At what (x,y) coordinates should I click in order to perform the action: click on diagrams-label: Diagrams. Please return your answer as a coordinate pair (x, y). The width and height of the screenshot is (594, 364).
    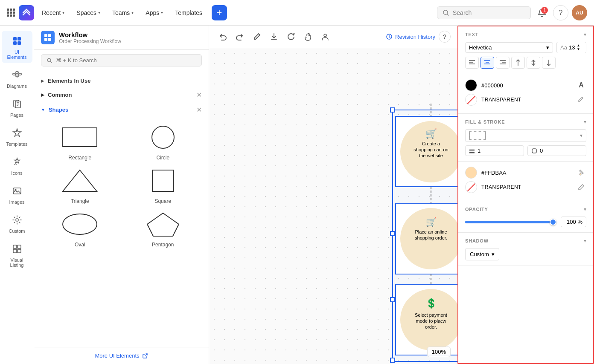
    Looking at the image, I should click on (17, 86).